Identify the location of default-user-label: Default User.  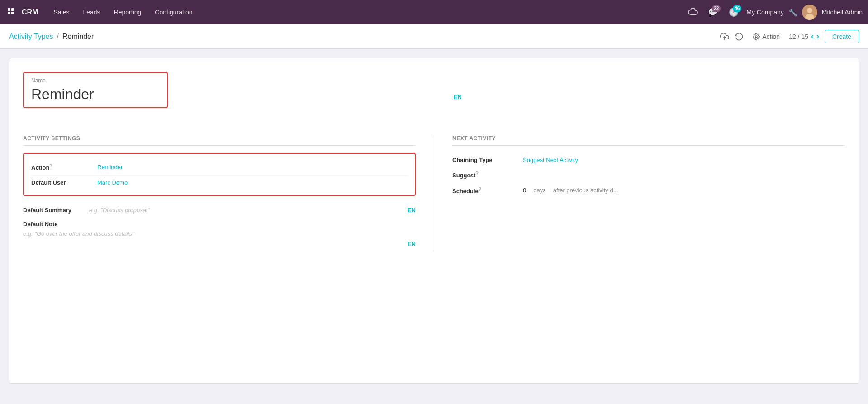
(61, 183).